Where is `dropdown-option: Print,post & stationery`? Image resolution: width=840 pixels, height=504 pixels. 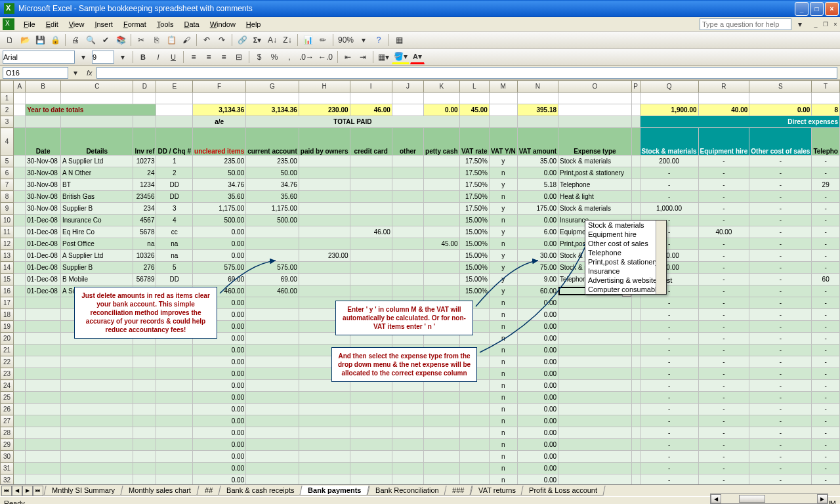 dropdown-option: Print,post & stationery is located at coordinates (626, 262).